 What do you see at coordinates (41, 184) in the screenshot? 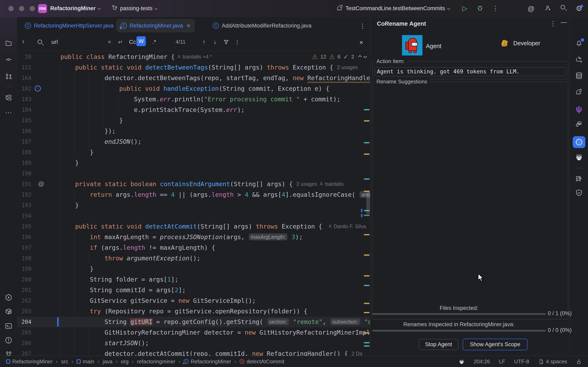
I see `annotation-gutter-icon: @` at bounding box center [41, 184].